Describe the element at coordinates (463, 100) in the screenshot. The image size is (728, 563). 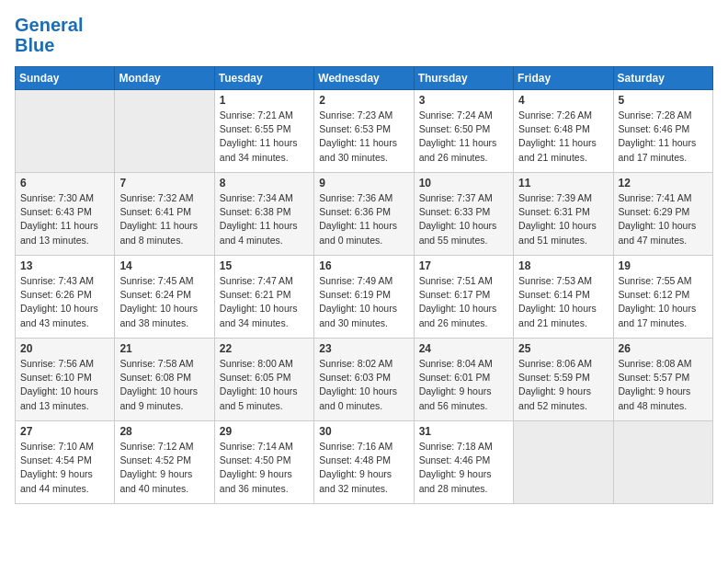
I see `day-number: 3` at that location.